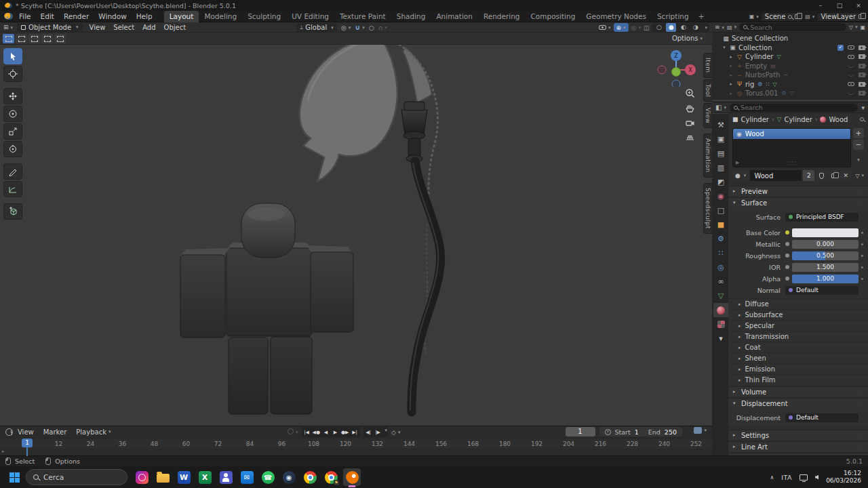 The height and width of the screenshot is (488, 868). I want to click on viewport-menu-item: Select, so click(123, 27).